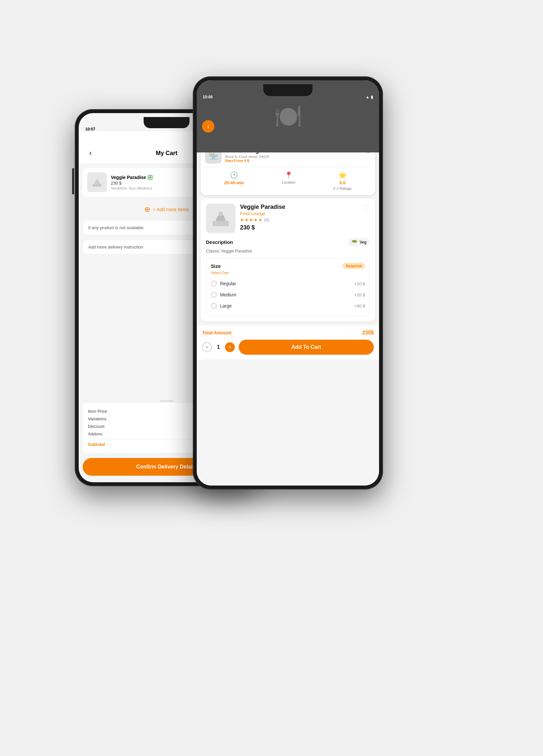 The height and width of the screenshot is (756, 543). What do you see at coordinates (97, 182) in the screenshot?
I see `item-thumbnail` at bounding box center [97, 182].